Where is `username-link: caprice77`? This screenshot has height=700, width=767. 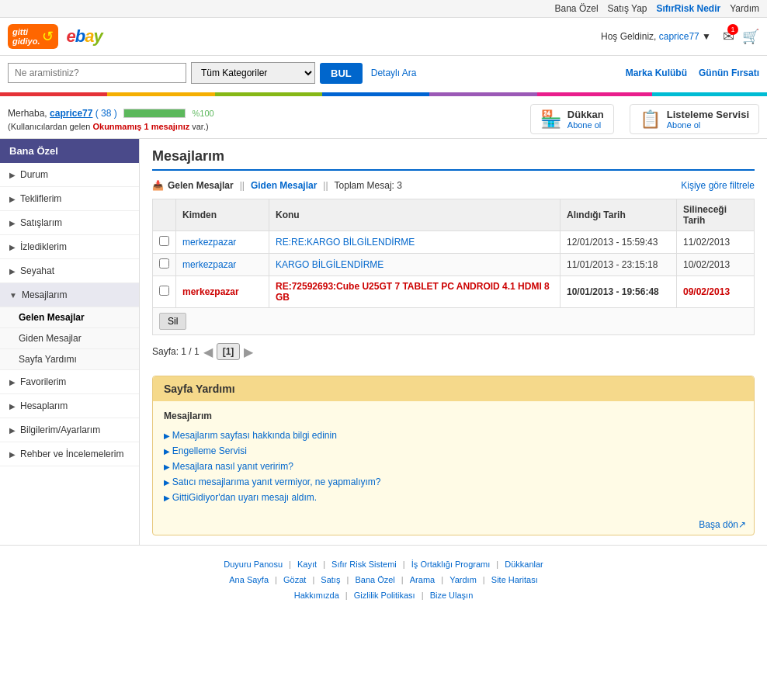
username-link: caprice77 is located at coordinates (679, 36).